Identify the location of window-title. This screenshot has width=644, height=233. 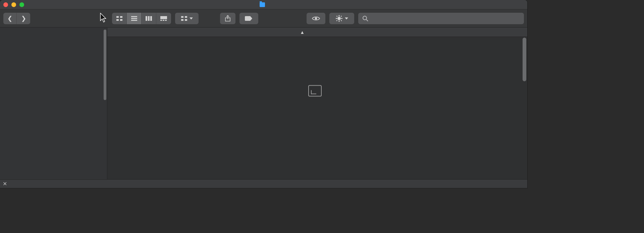
(264, 5).